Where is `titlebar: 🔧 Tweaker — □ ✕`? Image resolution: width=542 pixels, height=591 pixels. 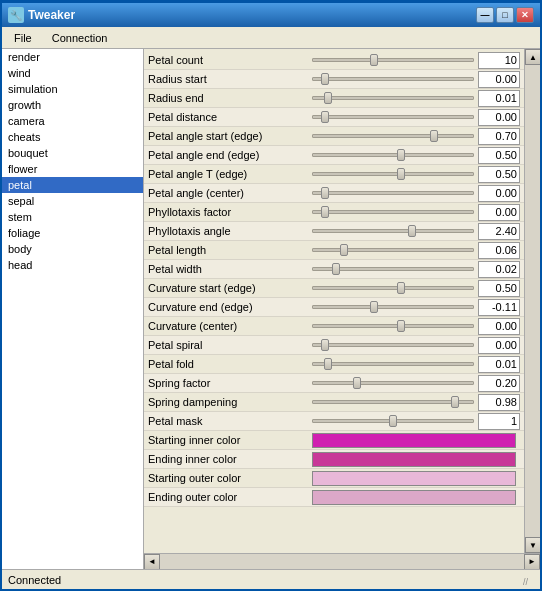
titlebar: 🔧 Tweaker — □ ✕ is located at coordinates (271, 15).